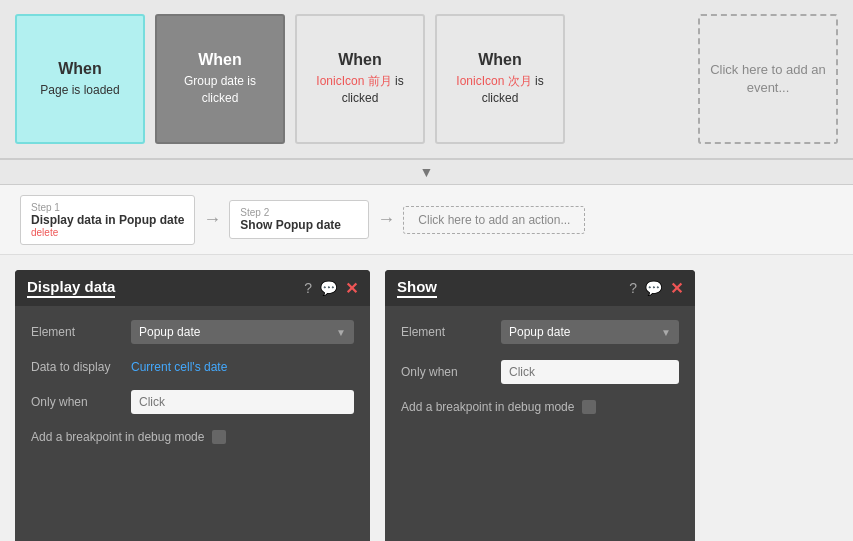 Image resolution: width=853 pixels, height=541 pixels. Describe the element at coordinates (80, 79) in the screenshot. I see `event-card-page-loaded: When Page is loaded` at that location.